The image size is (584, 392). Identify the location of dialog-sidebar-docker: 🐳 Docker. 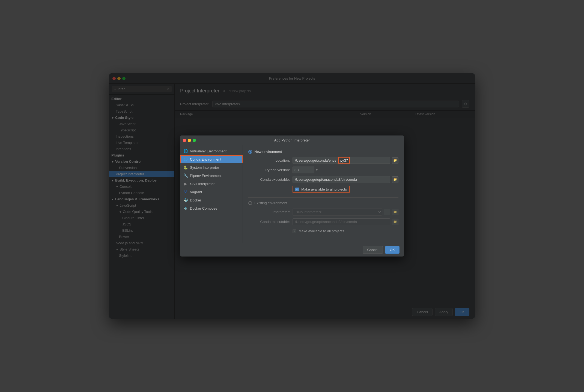
(211, 200).